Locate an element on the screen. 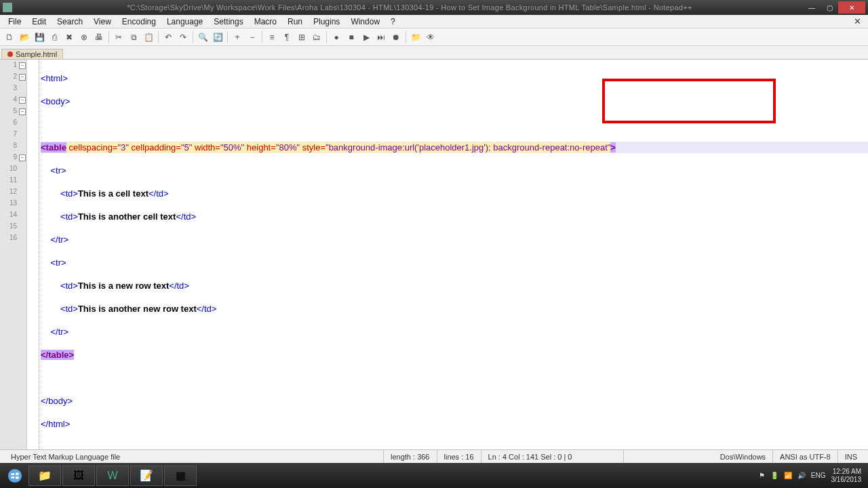  menu-macro: Macro is located at coordinates (266, 22).